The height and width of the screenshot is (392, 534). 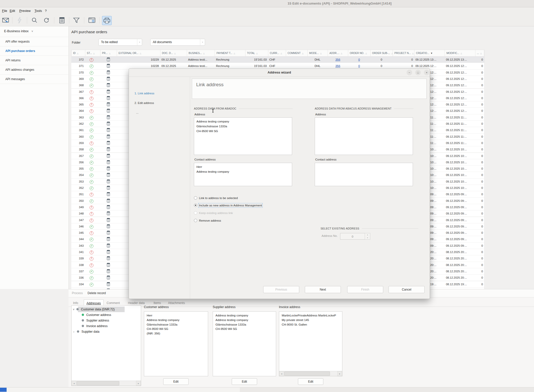 I want to click on radio-checked-icon, so click(x=195, y=205).